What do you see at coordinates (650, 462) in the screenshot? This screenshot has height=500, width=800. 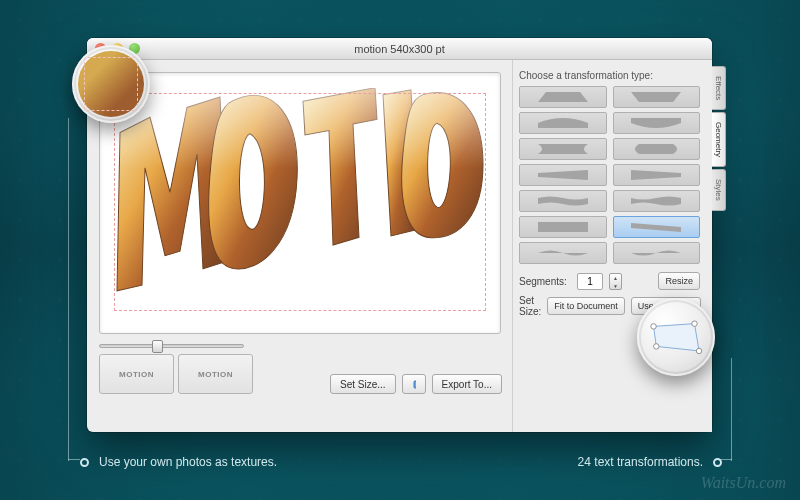 I see `callout-right: 24 text transformations.` at bounding box center [650, 462].